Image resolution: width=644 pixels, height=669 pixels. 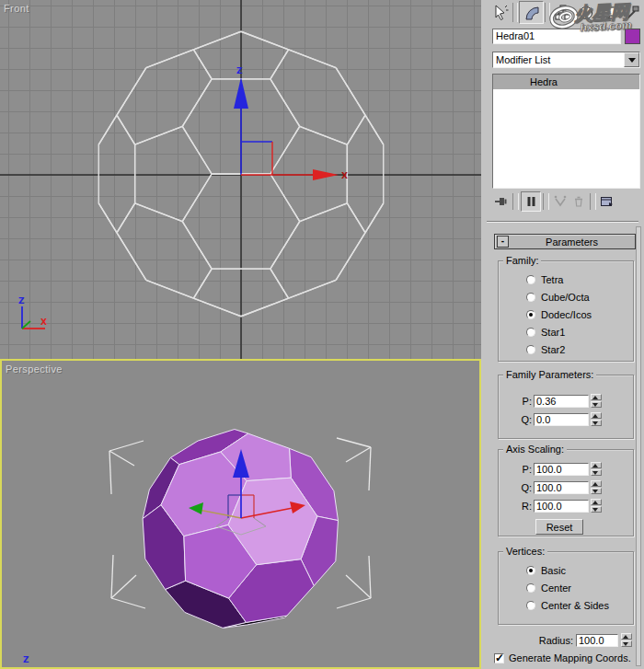 I want to click on modifier-stack-toolbar, so click(x=567, y=202).